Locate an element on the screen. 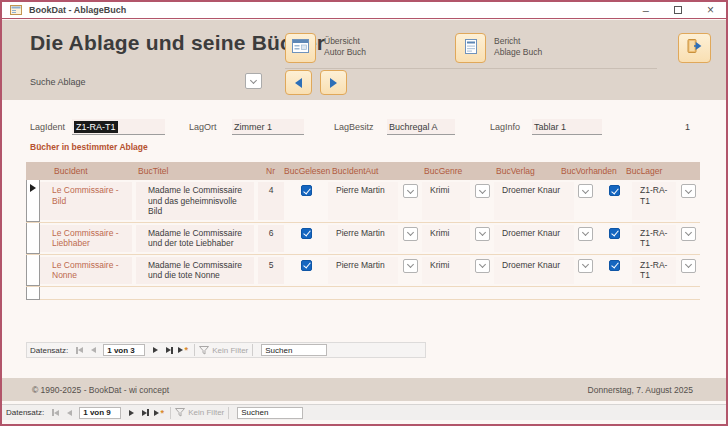  exit-form-button is located at coordinates (694, 48).